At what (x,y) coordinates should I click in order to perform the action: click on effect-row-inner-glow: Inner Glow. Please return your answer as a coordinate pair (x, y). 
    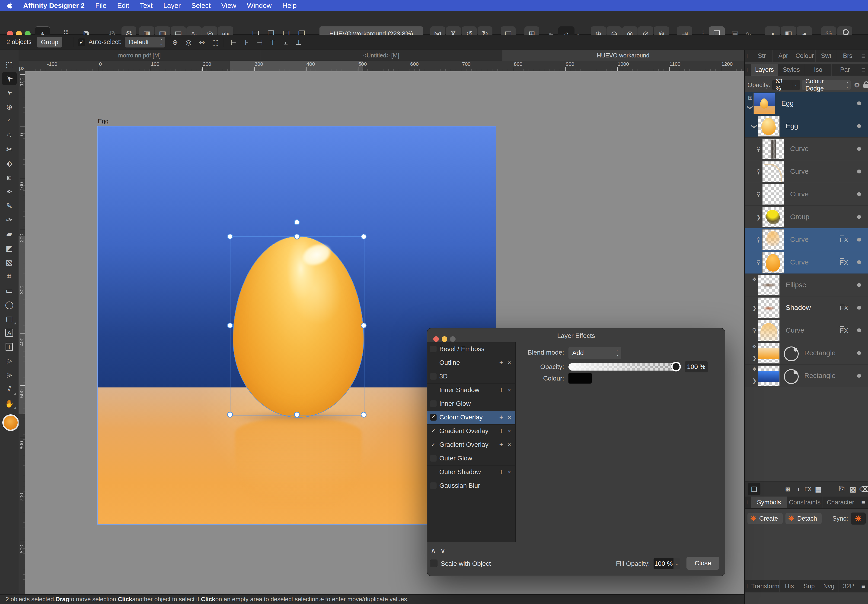
    Looking at the image, I should click on (471, 404).